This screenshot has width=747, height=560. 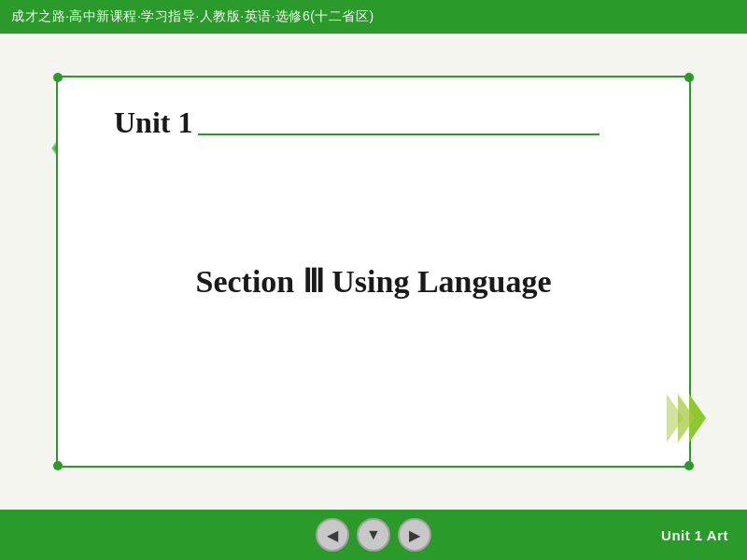 What do you see at coordinates (374, 535) in the screenshot?
I see `nav-buttons: ◀ ▼ ▶` at bounding box center [374, 535].